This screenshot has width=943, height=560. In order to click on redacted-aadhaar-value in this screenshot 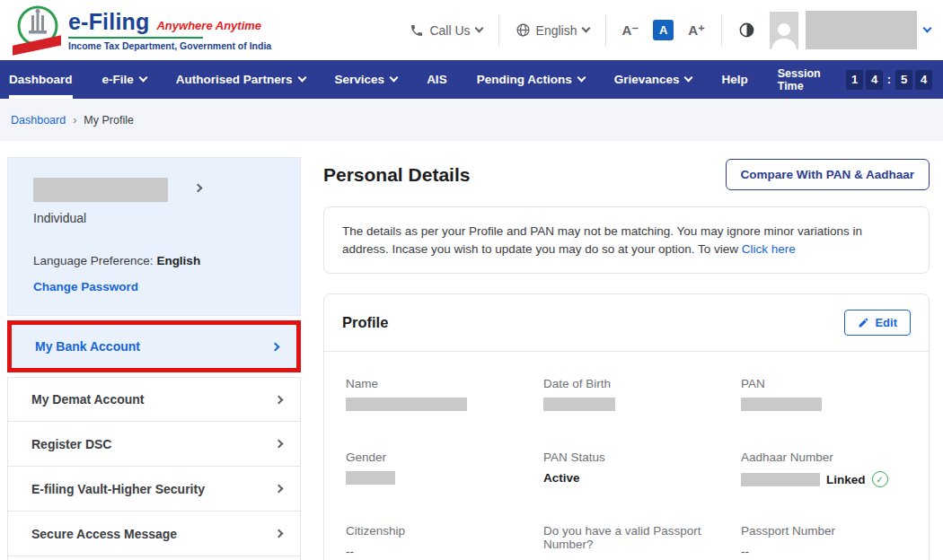, I will do `click(780, 479)`.